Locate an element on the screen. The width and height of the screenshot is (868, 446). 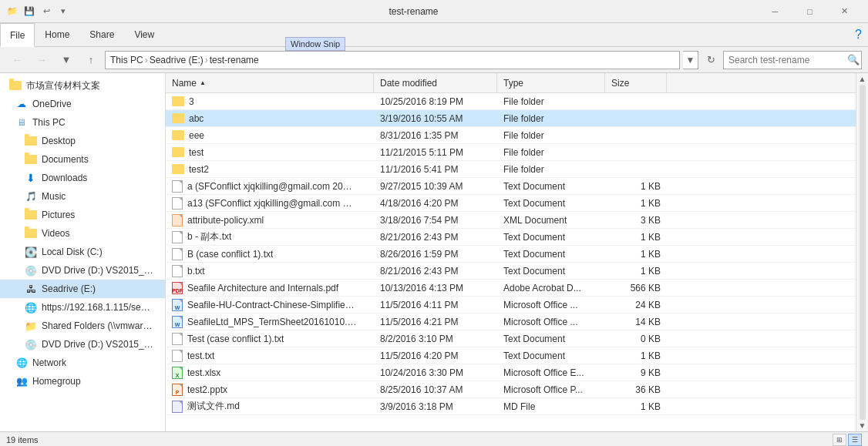
cell-size: 1 KB is located at coordinates (636, 271).